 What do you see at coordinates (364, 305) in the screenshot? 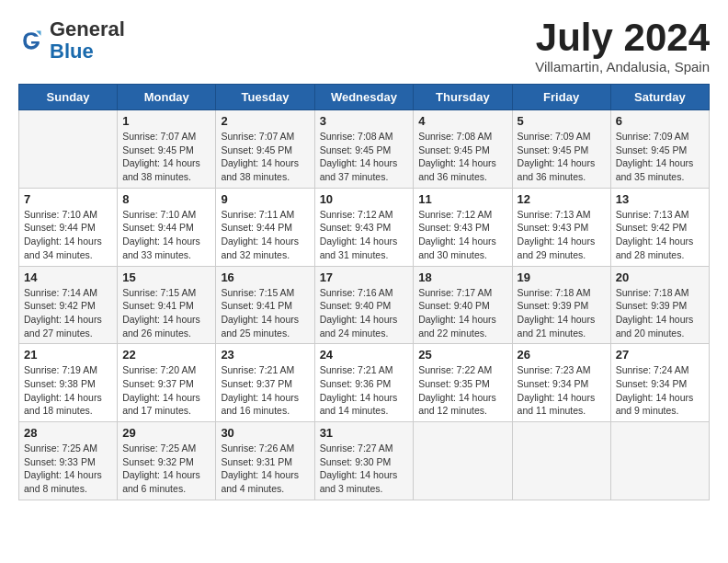
I see `week-row-3: 14Sunrise: 7:14 AM Sunset: 9:42 PM Dayli…` at bounding box center [364, 305].